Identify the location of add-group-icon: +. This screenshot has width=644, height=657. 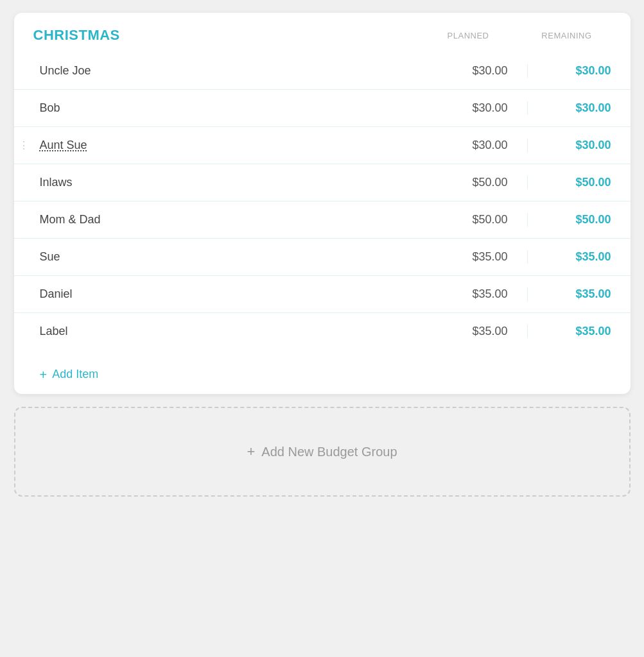
(250, 452).